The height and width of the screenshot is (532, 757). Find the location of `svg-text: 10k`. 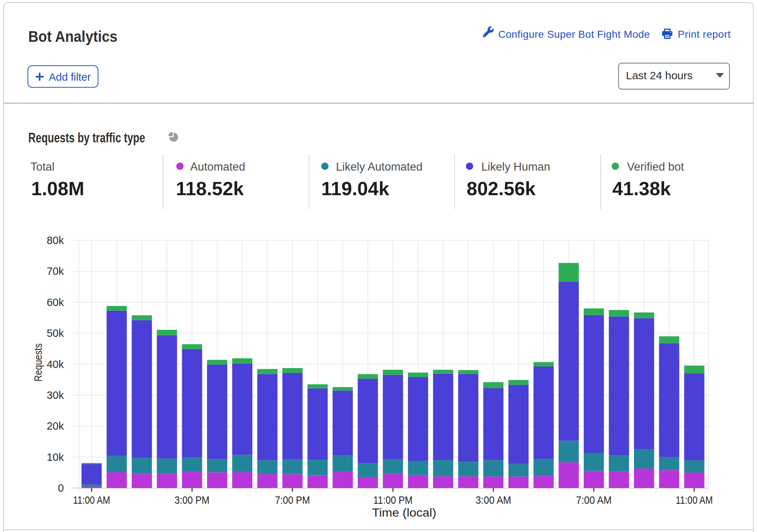

svg-text: 10k is located at coordinates (55, 457).